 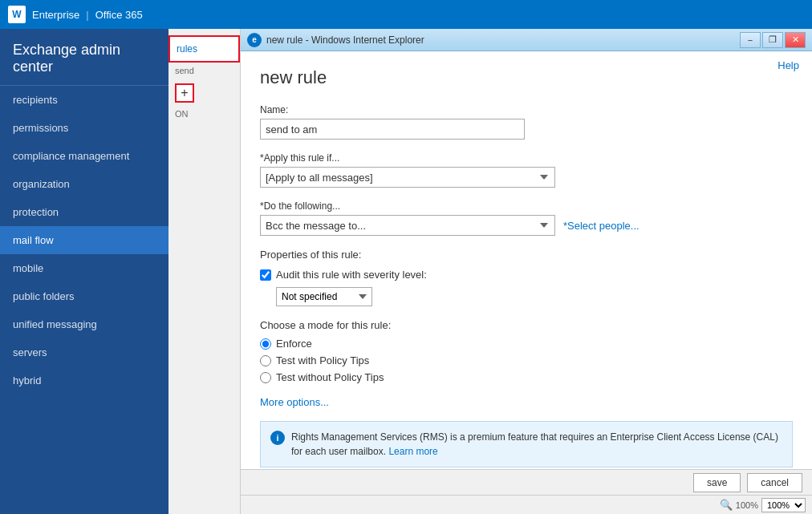 I want to click on subpanel-on-label: ON, so click(x=204, y=114).